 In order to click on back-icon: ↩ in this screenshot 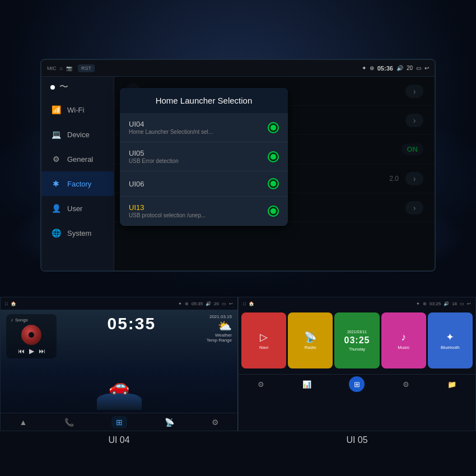, I will do `click(427, 68)`.